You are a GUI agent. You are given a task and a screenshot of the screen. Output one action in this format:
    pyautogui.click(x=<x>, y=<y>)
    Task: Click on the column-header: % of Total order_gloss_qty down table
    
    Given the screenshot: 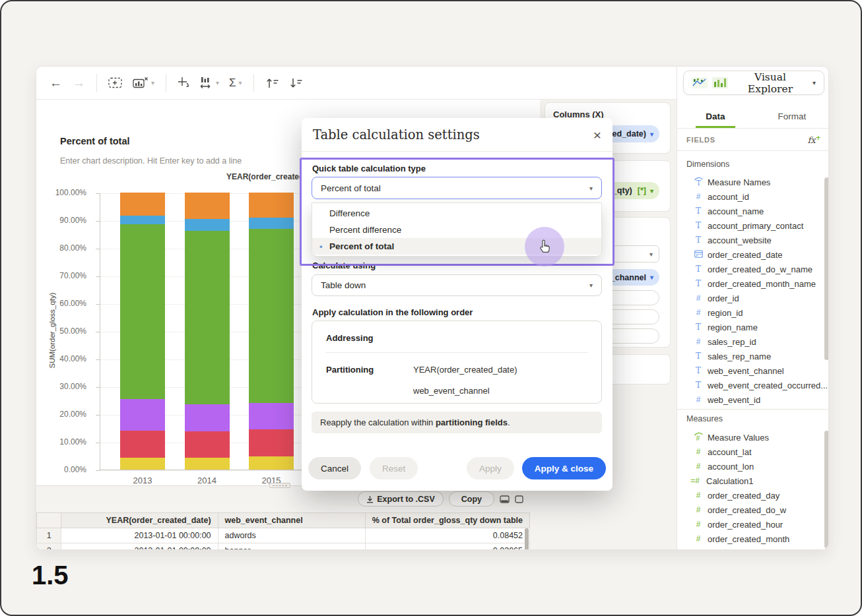 What is the action you would take?
    pyautogui.click(x=448, y=521)
    